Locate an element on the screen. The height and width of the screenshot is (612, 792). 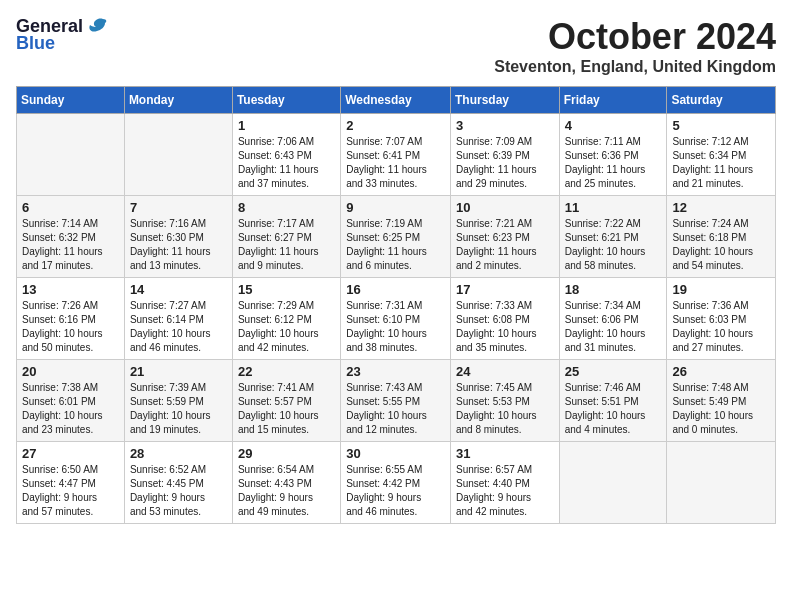
day-number: 16 is located at coordinates (396, 290).